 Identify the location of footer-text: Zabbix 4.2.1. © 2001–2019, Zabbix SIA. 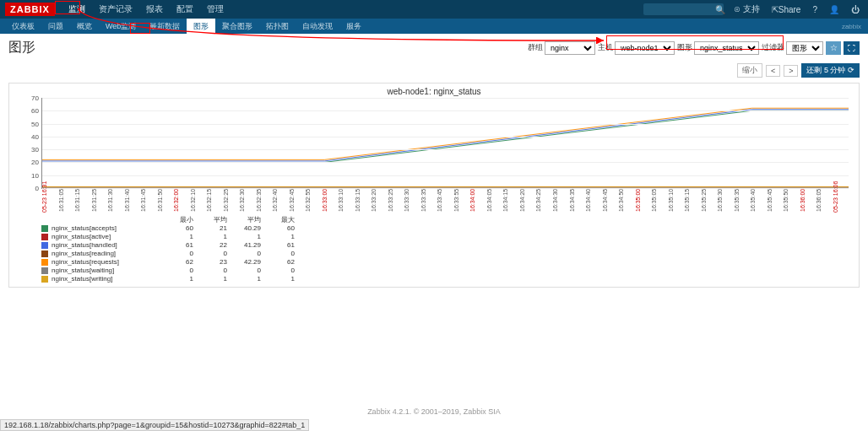
(434, 412).